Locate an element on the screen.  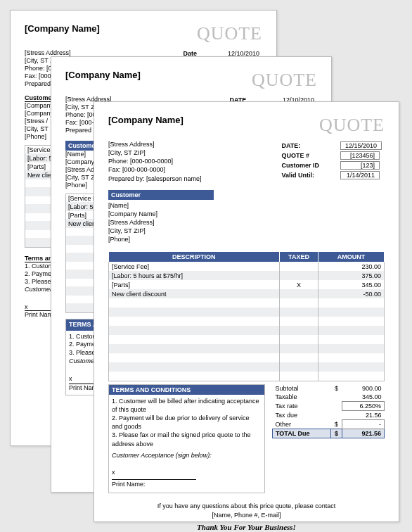
customer-address: [Stress Address] is located at coordinates (246, 222).